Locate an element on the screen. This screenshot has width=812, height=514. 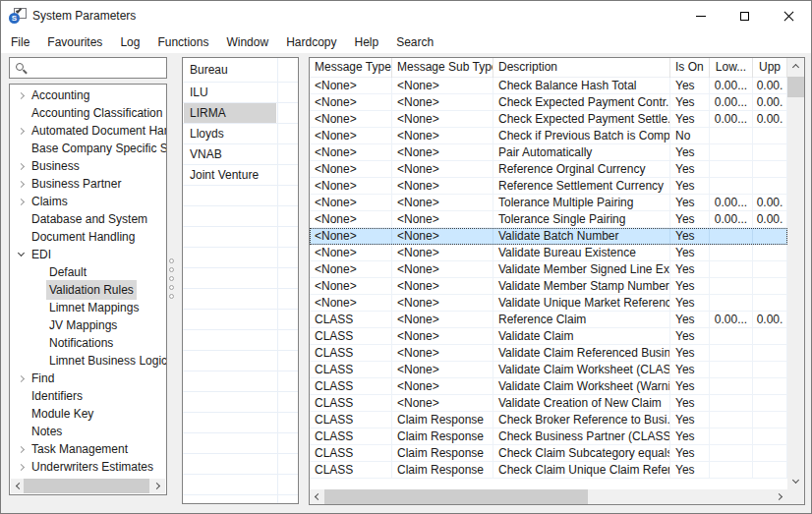
tree-item-accounting-classification: Accounting Classification is located at coordinates (88, 113).